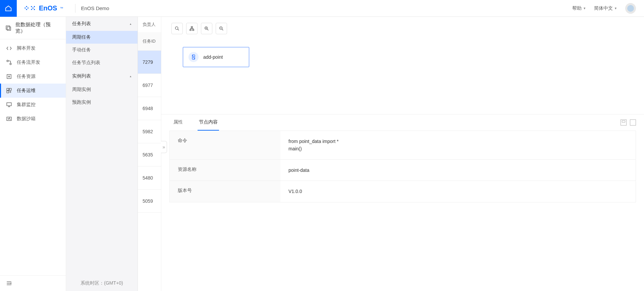 This screenshot has width=644, height=291. What do you see at coordinates (164, 147) in the screenshot?
I see `expand-handle: »` at bounding box center [164, 147].